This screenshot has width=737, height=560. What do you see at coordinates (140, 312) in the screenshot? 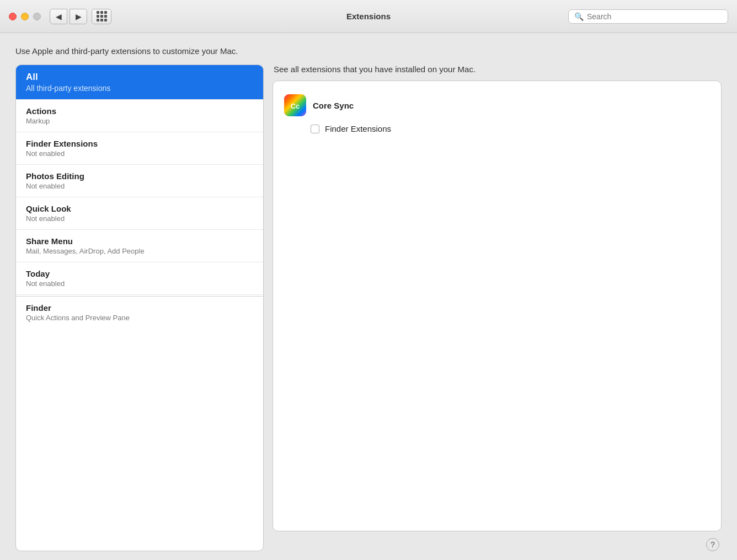
I see `sidebar-item-finder: Finder Quick Actions and Preview Pane` at bounding box center [140, 312].